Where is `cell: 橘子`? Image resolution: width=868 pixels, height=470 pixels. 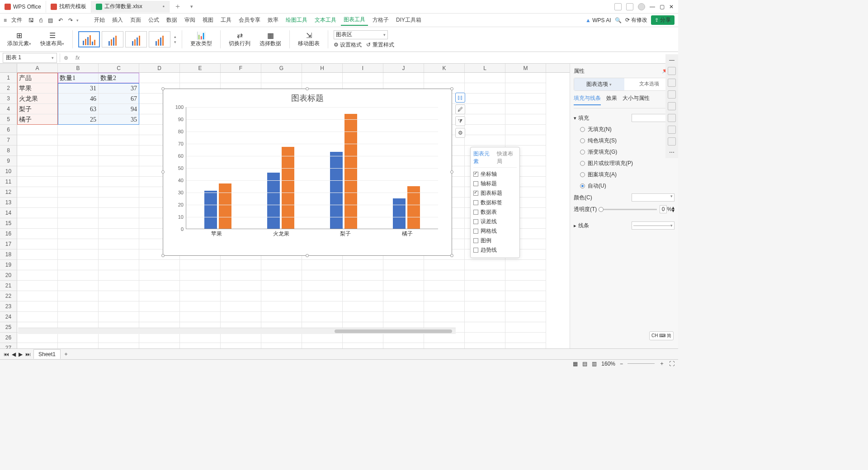 cell: 橘子 is located at coordinates (38, 119).